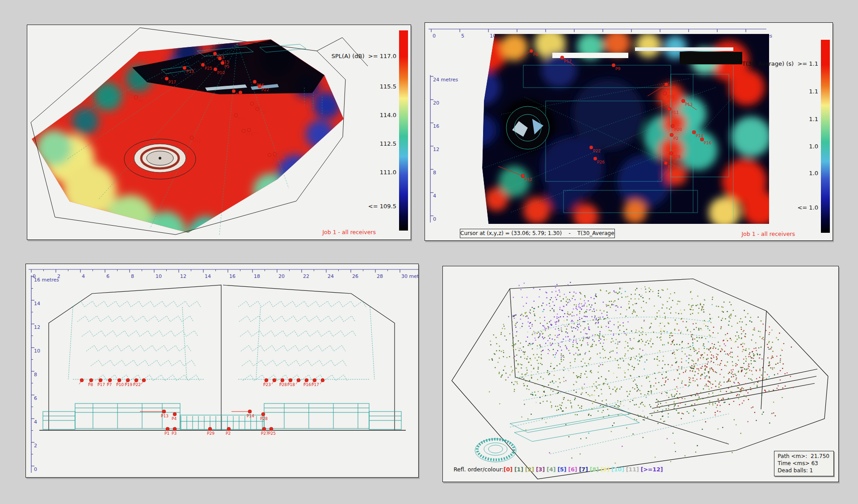 The image size is (858, 504). I want to click on legend-item: [3], so click(540, 469).